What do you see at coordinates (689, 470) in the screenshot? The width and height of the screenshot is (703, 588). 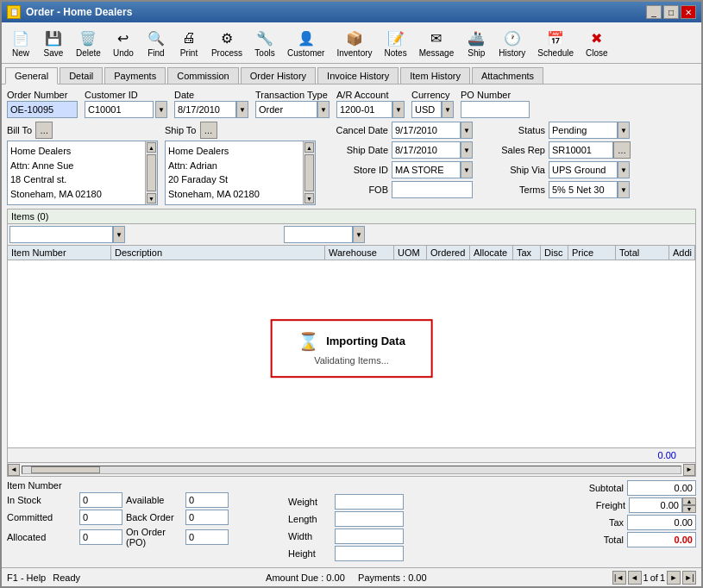 I see `hscroll-right: ►` at bounding box center [689, 470].